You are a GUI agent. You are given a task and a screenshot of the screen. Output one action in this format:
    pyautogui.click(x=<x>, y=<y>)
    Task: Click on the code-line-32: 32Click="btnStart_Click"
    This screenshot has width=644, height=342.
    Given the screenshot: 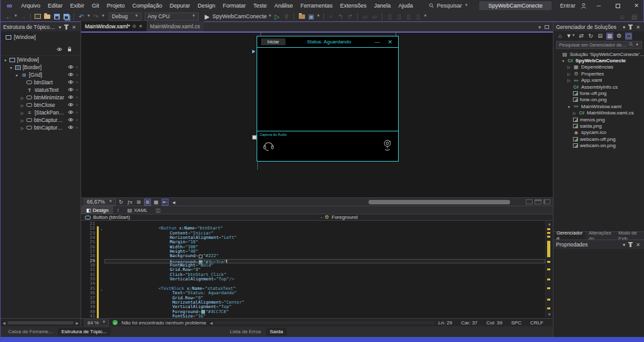 What is the action you would take?
    pyautogui.click(x=313, y=275)
    